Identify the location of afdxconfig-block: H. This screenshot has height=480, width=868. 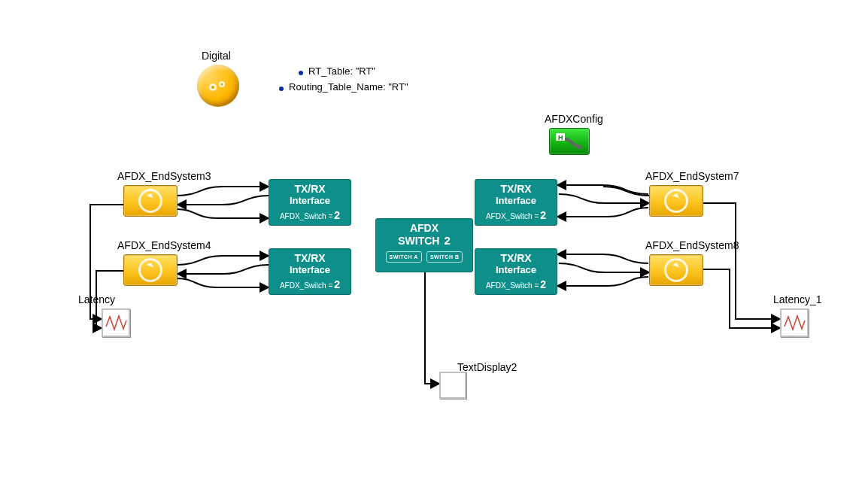
(569, 141).